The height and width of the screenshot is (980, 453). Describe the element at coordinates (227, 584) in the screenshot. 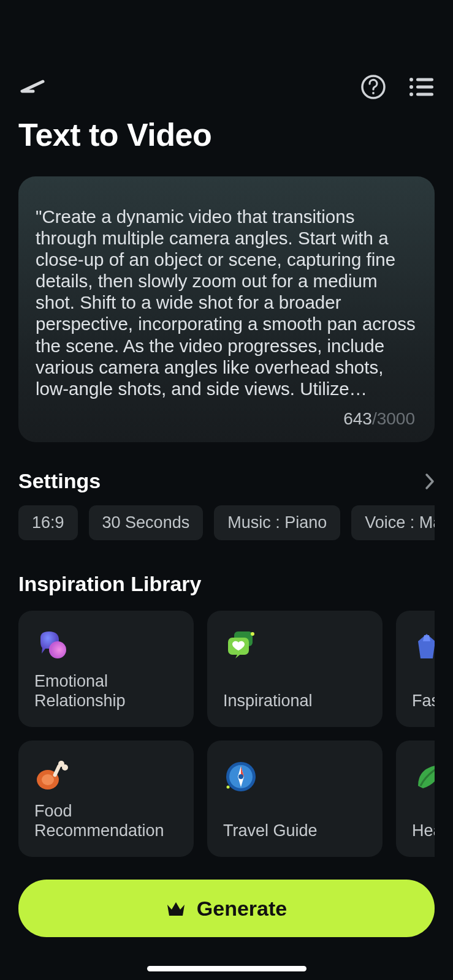

I see `library-title: Inspiration Library` at that location.